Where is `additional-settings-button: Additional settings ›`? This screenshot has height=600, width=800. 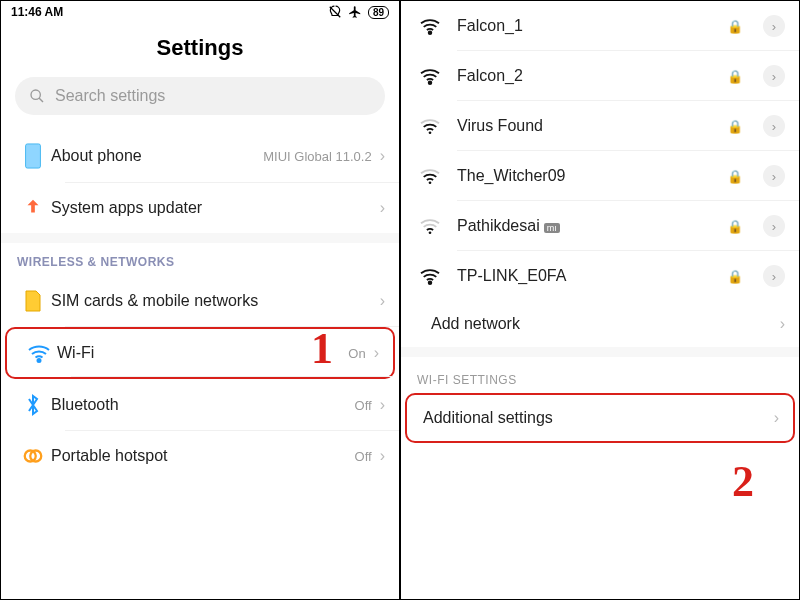 additional-settings-button: Additional settings › is located at coordinates (600, 418).